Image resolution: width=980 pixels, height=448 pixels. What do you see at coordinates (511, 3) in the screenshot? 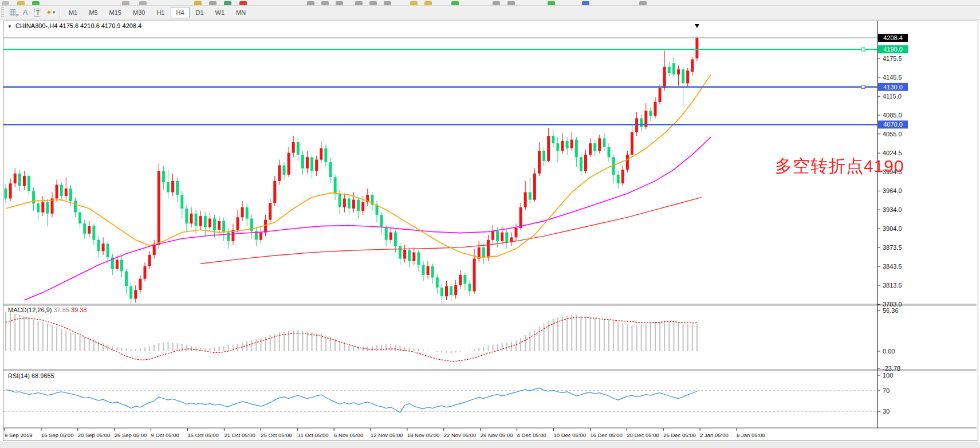
I see `cascade-icon-fragment` at bounding box center [511, 3].